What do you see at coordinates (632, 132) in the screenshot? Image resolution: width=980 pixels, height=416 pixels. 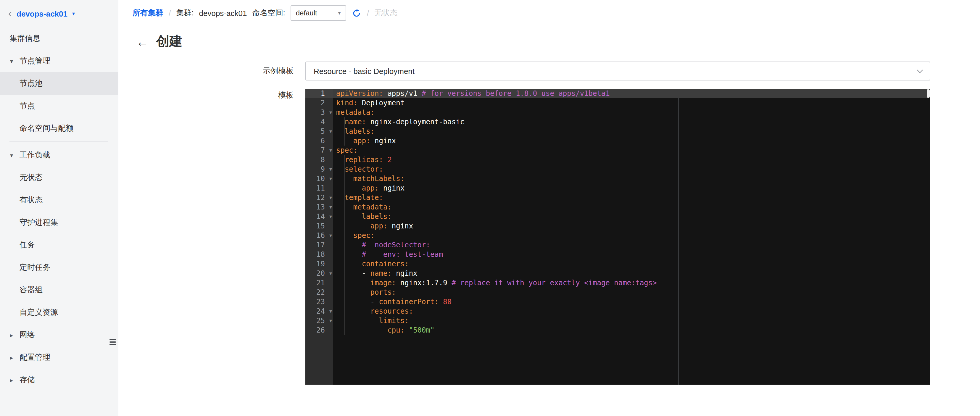 I see `code-line-5: labels:` at bounding box center [632, 132].